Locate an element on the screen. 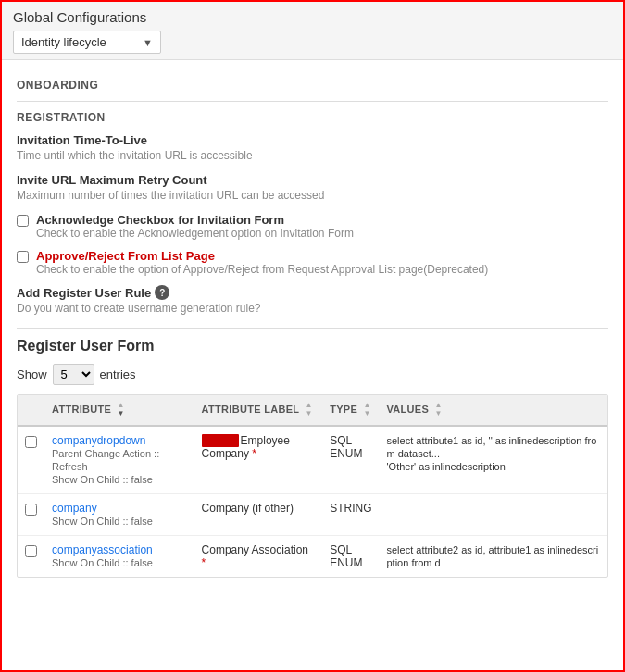 The width and height of the screenshot is (625, 672). row1-type: SQLENUM is located at coordinates (346, 447).